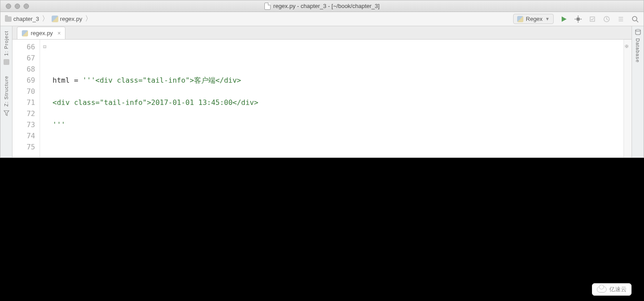 This screenshot has height=301, width=644. What do you see at coordinates (637, 92) in the screenshot?
I see `right-tool-gutter: Database` at bounding box center [637, 92].